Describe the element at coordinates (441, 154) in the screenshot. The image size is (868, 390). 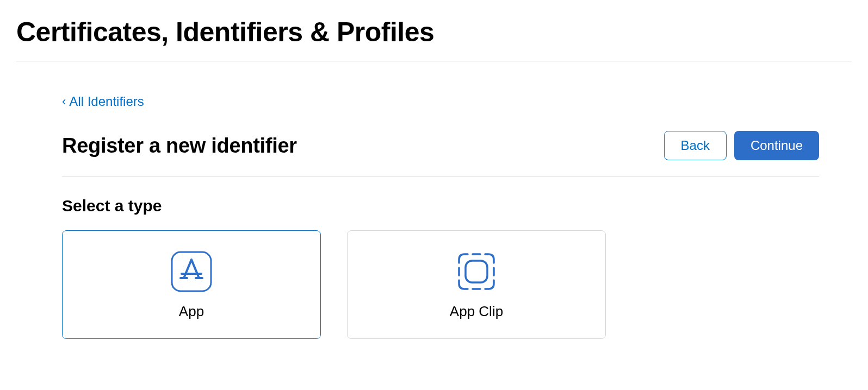
I see `section-header: Register a new identifier Back Continue` at that location.